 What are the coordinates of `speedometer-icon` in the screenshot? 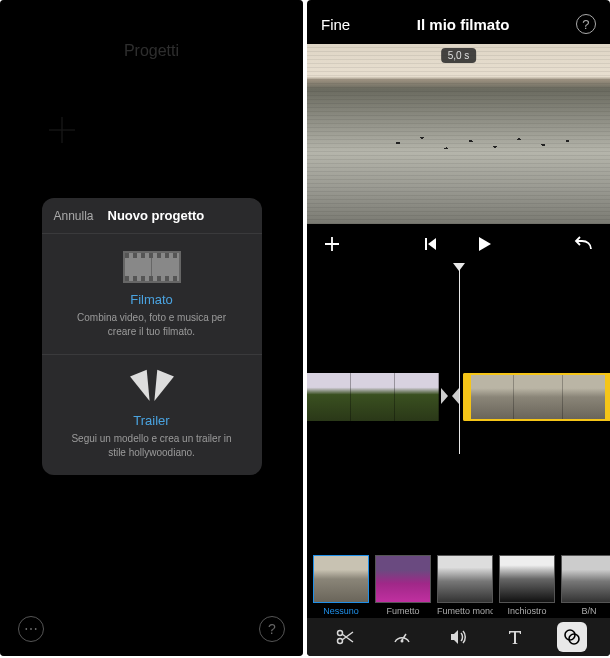 It's located at (402, 637).